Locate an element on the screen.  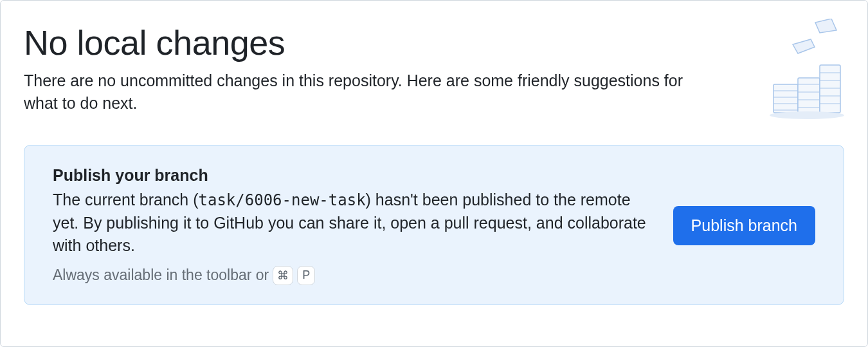
branch-name-code: task/6006-new-task is located at coordinates (282, 200).